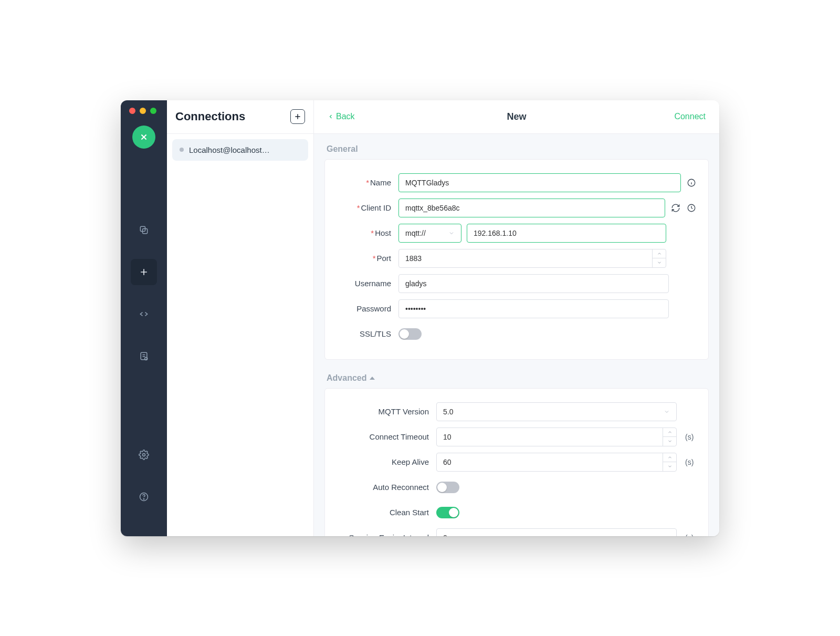 Image resolution: width=840 pixels, height=636 pixels. I want to click on minimize-window-button, so click(143, 111).